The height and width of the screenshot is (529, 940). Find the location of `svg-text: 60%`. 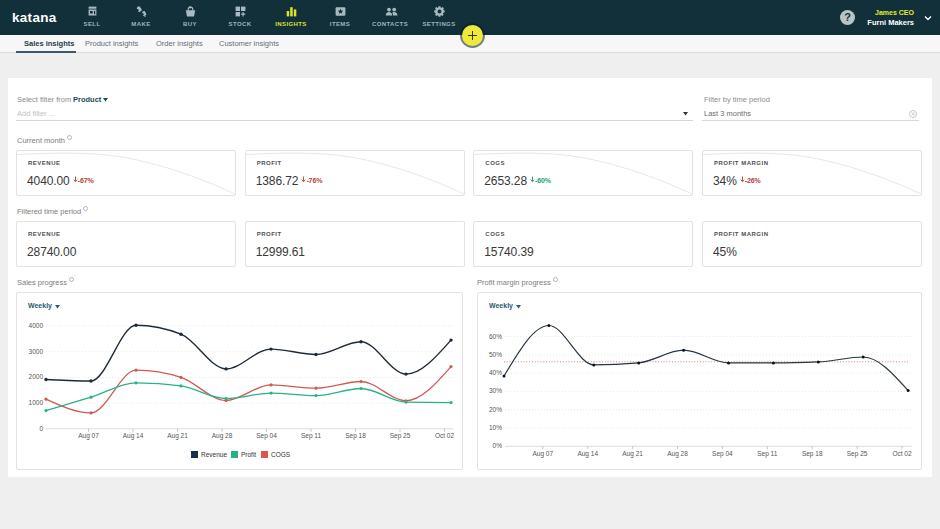

svg-text: 60% is located at coordinates (496, 336).